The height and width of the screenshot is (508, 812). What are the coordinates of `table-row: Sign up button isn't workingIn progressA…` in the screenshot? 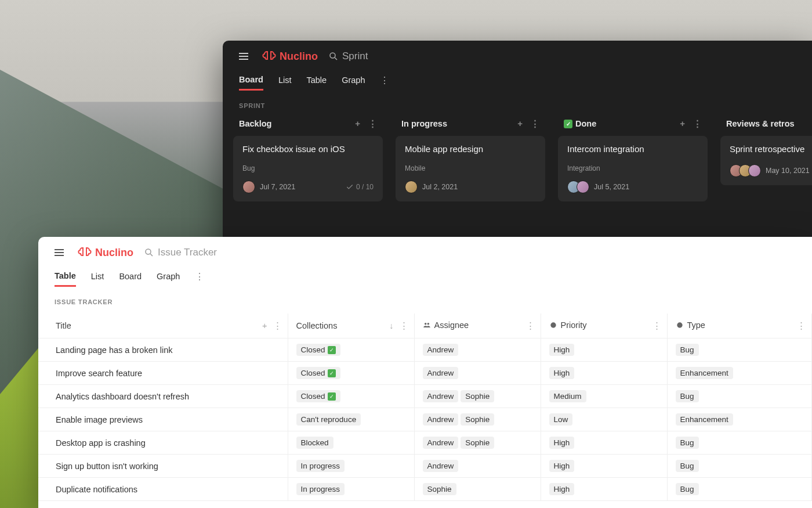 It's located at (425, 466).